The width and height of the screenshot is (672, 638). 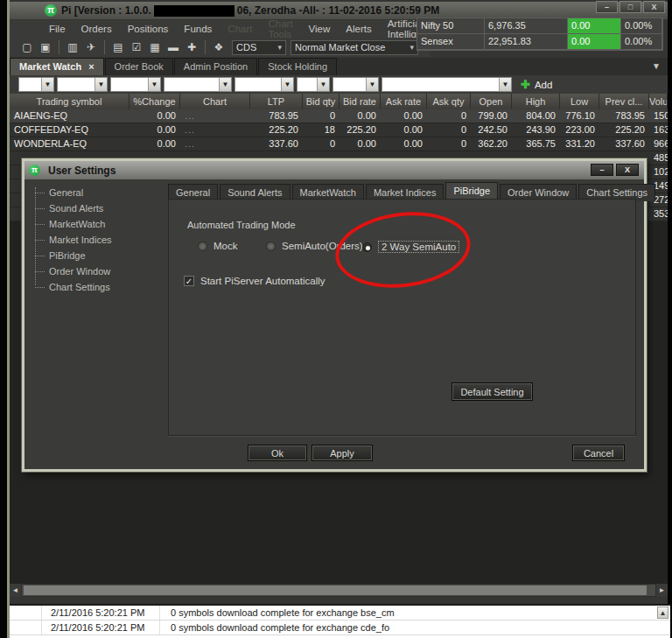 What do you see at coordinates (74, 193) in the screenshot?
I see `tree-item-general: General` at bounding box center [74, 193].